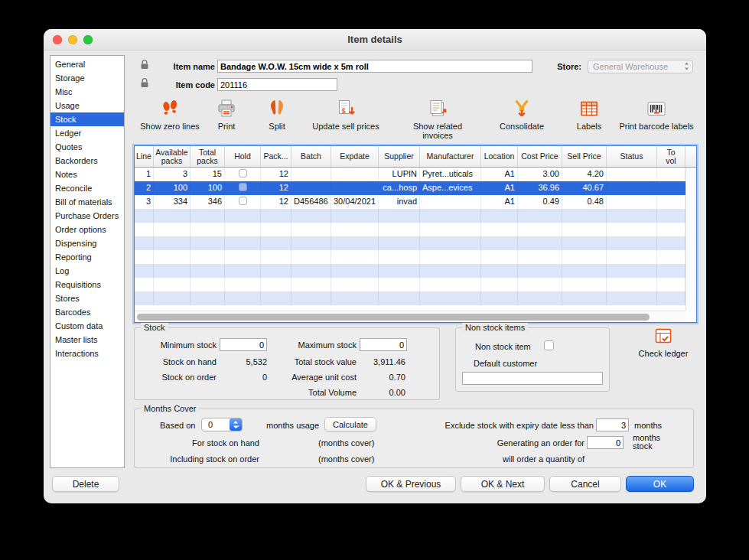 The image size is (749, 560). What do you see at coordinates (87, 216) in the screenshot?
I see `sidebar-item-purchase-orders: Purchase Orders` at bounding box center [87, 216].